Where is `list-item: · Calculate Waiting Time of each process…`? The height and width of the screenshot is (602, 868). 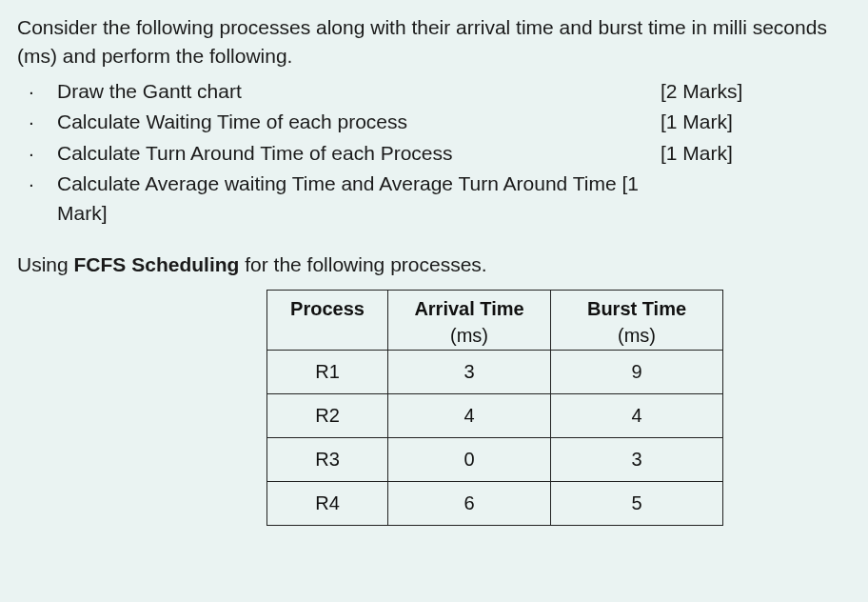 list-item: · Calculate Waiting Time of each process… is located at coordinates (434, 122).